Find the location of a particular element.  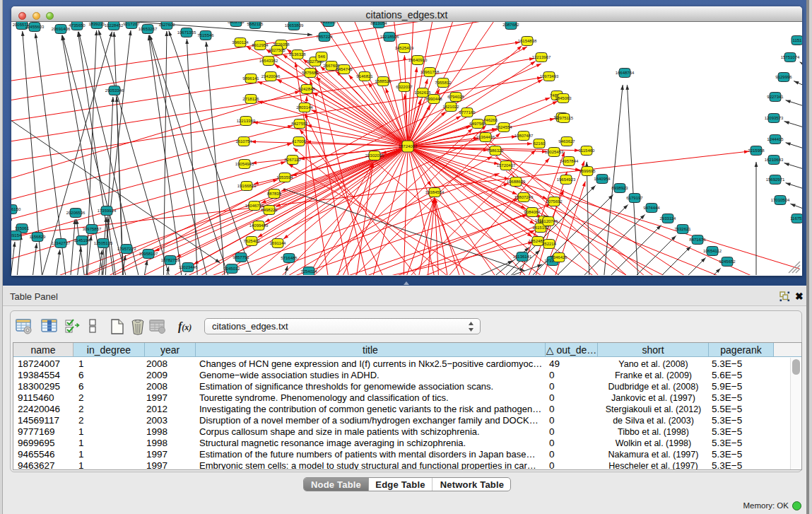

svg-text: 8454749 is located at coordinates (344, 69).